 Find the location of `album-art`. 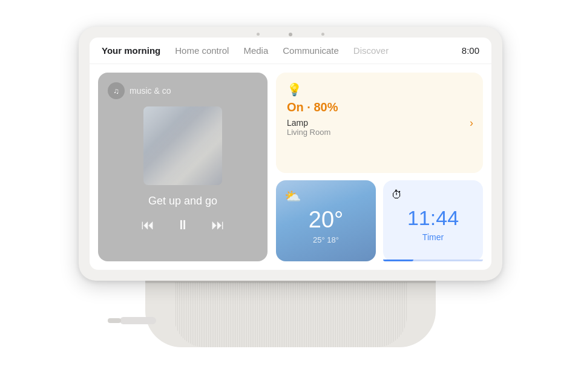

album-art is located at coordinates (183, 146).